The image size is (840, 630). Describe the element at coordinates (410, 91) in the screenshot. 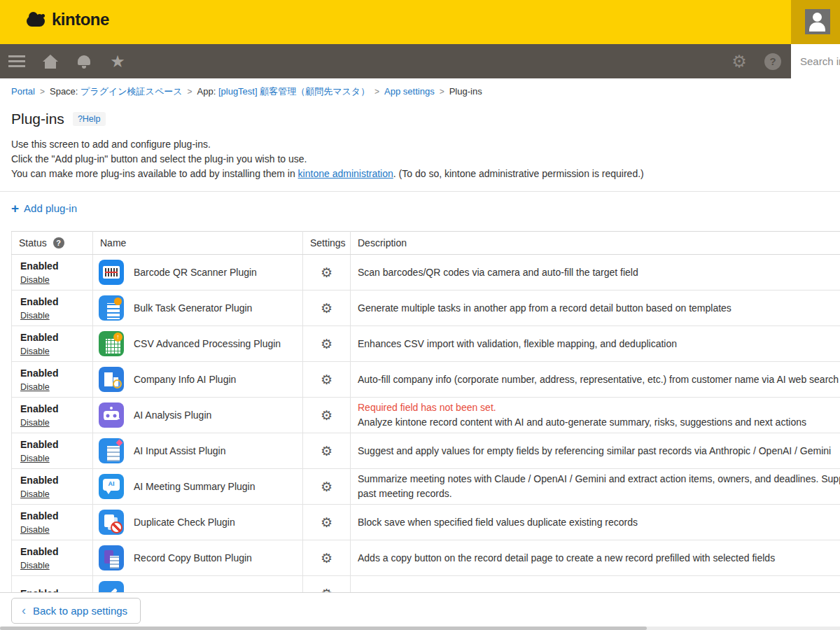

I see `breadcrumb-link: App settings` at that location.